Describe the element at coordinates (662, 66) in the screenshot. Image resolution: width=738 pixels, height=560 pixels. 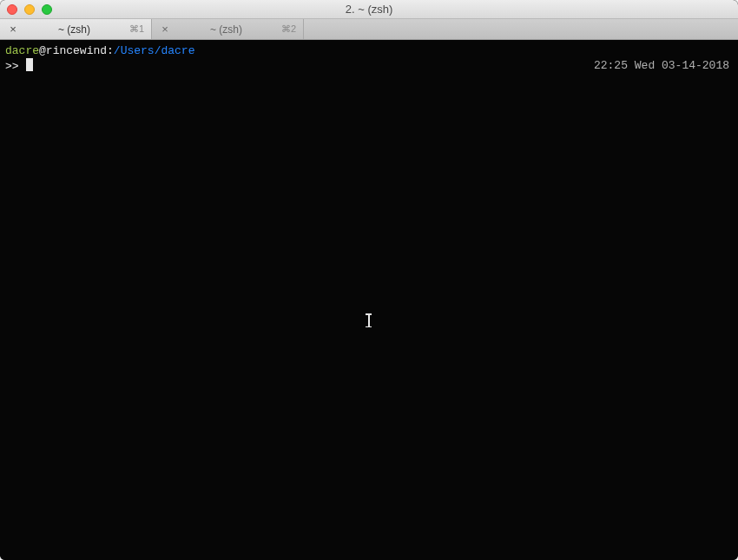
I see `right-prompt-datetime: 22:25 Wed 03-14-2018` at that location.